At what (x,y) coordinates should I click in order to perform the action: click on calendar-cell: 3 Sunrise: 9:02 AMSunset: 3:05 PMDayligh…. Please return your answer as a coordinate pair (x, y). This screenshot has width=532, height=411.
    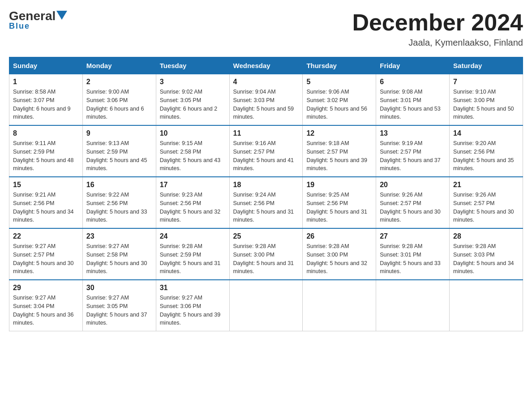
    Looking at the image, I should click on (193, 100).